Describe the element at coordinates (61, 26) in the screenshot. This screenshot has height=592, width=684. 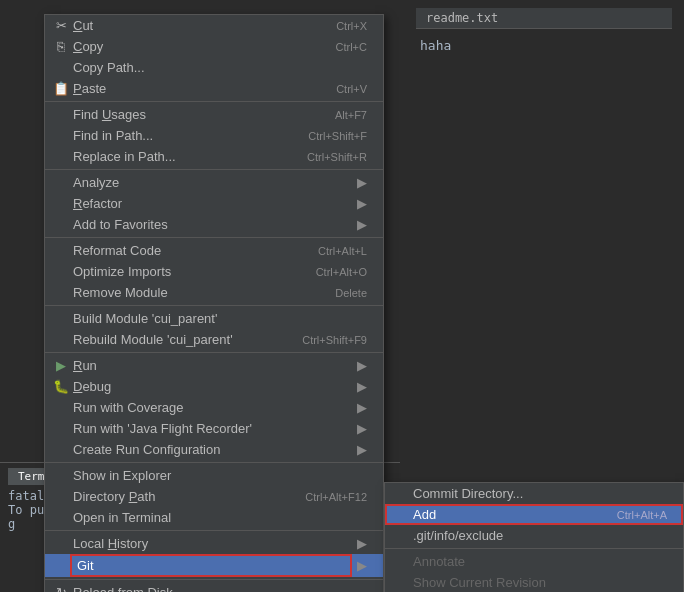
I see `cut-icon: ✂` at that location.